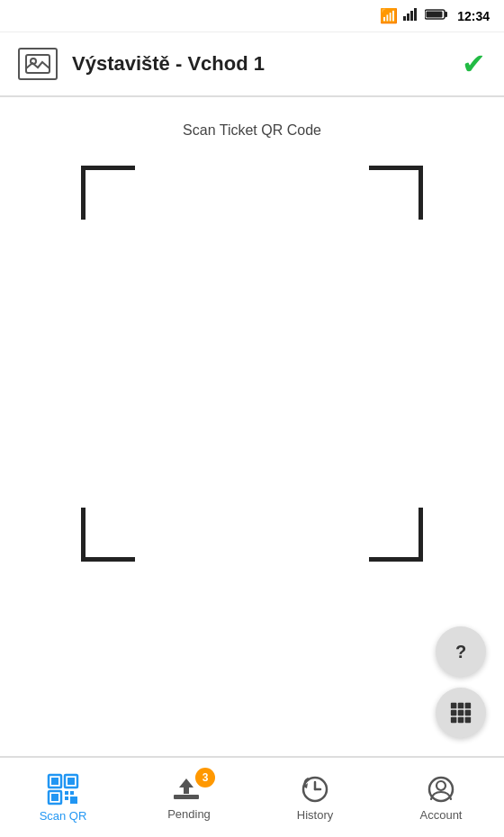 This screenshot has height=837, width=504. I want to click on account-icon, so click(441, 789).